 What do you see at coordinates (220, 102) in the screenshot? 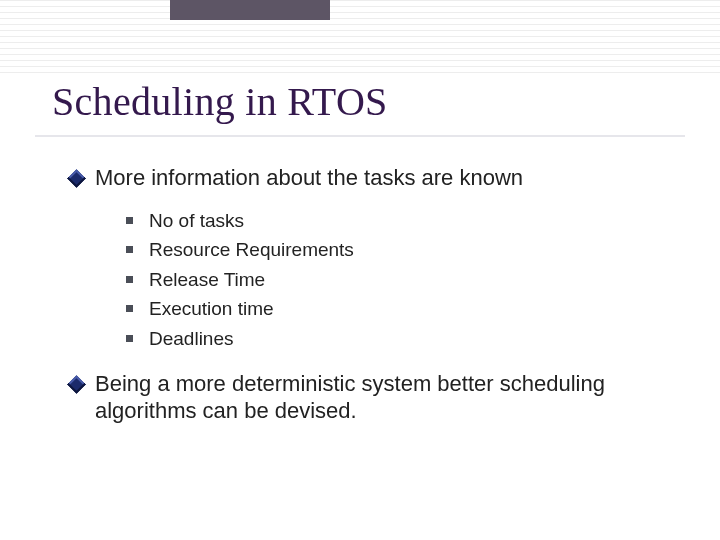
I see `slide-title: Scheduling in RTOS` at bounding box center [220, 102].